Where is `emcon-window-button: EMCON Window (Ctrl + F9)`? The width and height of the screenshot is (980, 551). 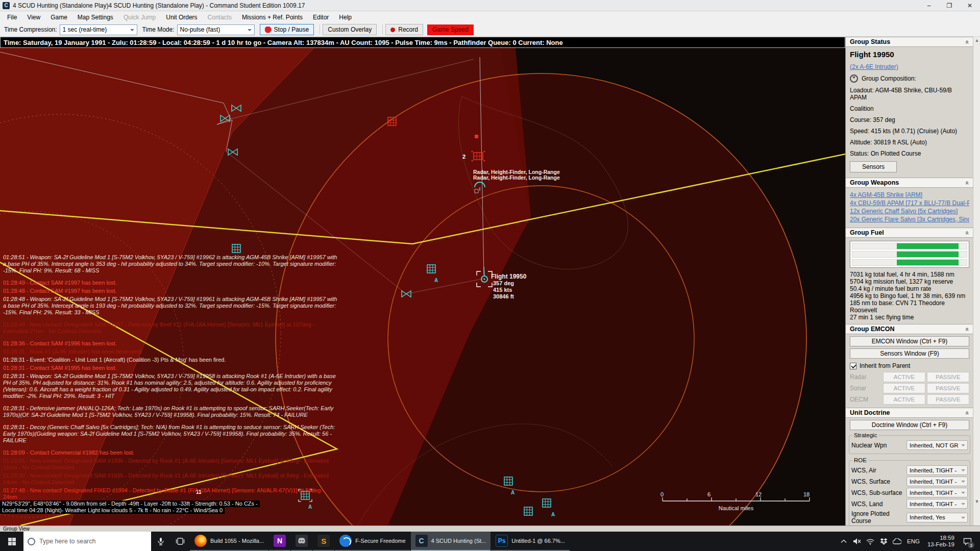
emcon-window-button: EMCON Window (Ctrl + F9) is located at coordinates (910, 341).